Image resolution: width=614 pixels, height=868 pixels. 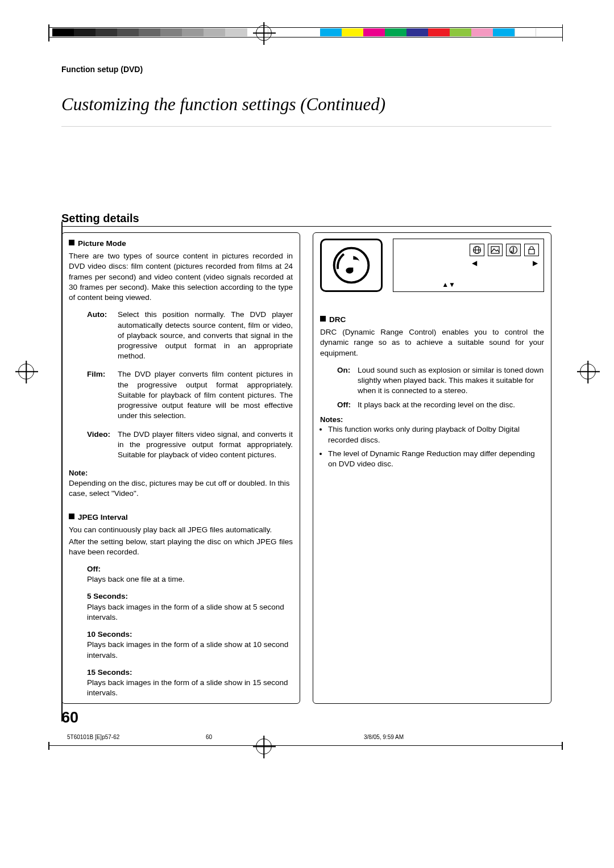 I want to click on note-text: Depending on the disc, pictures may be c…, so click(x=181, y=489).